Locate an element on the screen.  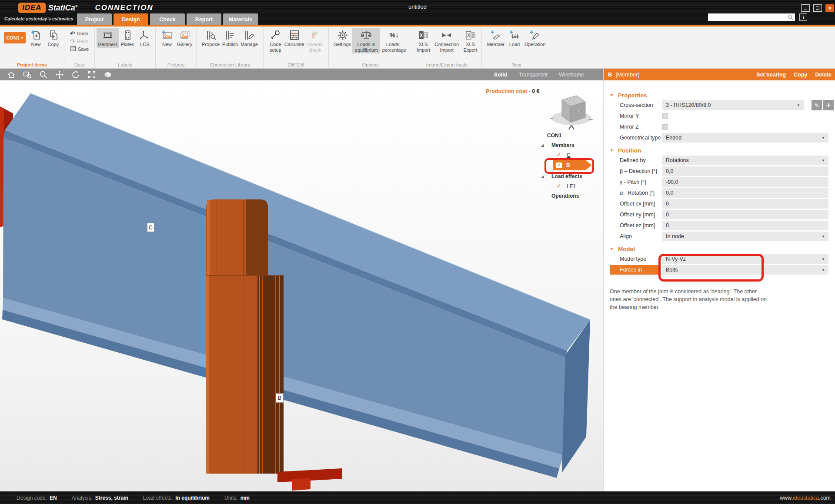
checkbox-le1: ✓ is located at coordinates (559, 186).